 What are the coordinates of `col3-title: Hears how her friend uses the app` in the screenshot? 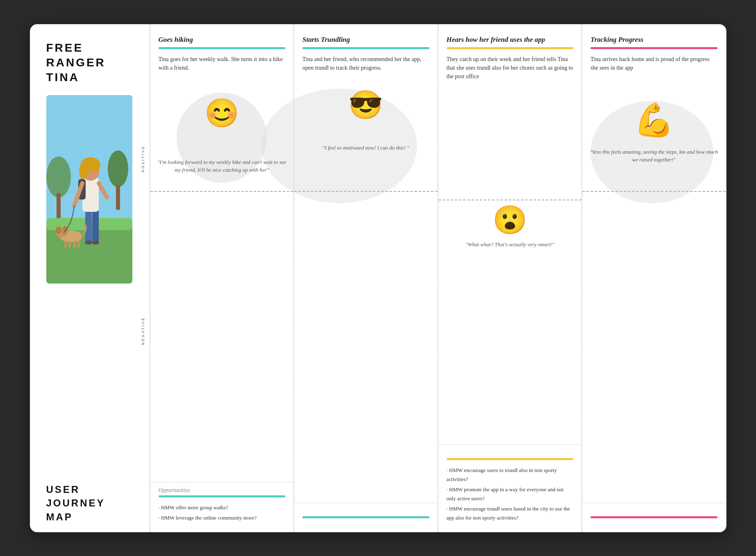 It's located at (510, 40).